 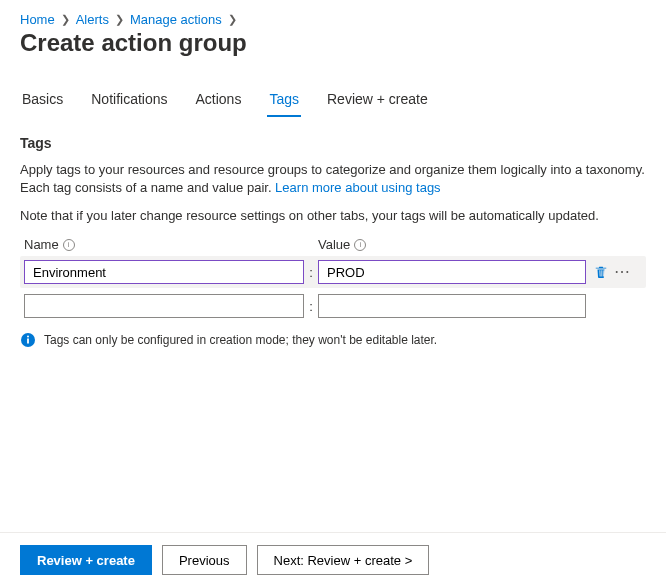 I want to click on breadcrumb-item: Alerts, so click(x=92, y=20).